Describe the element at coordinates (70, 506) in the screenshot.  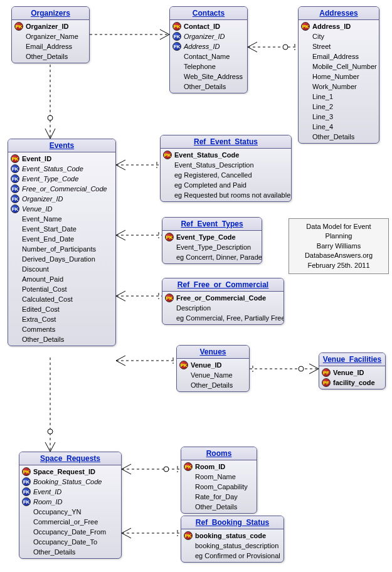
I see `entity-space-requests: Space_Requests PKSpace_Request_IDFKBooki…` at that location.